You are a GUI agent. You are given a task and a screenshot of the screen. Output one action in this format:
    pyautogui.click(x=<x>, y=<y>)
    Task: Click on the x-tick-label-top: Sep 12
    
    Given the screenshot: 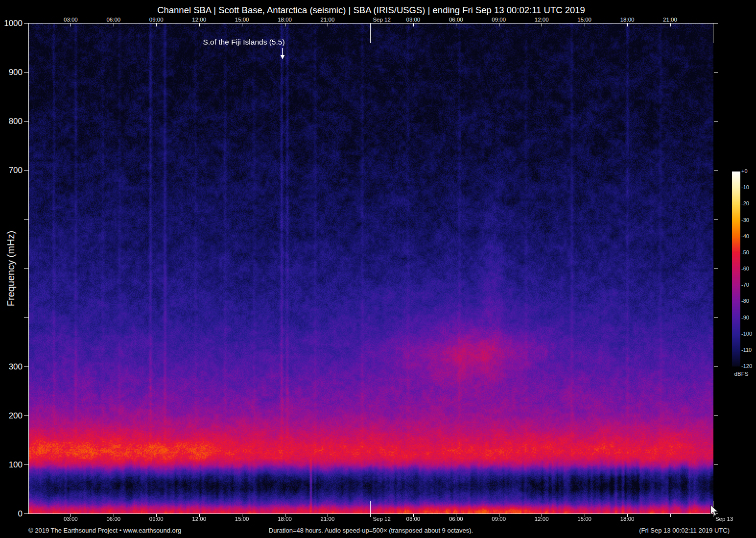 What is the action you would take?
    pyautogui.click(x=381, y=20)
    